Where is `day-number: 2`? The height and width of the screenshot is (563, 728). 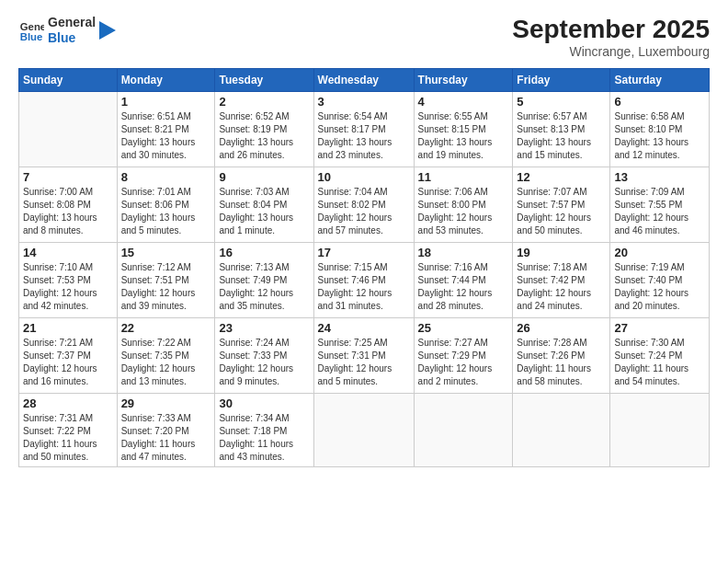 day-number: 2 is located at coordinates (264, 101).